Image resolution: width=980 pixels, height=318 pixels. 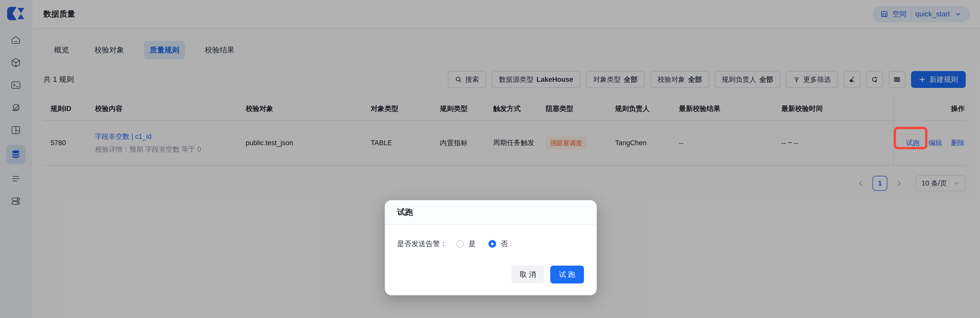 What do you see at coordinates (498, 244) in the screenshot?
I see `radio-no: 否` at bounding box center [498, 244].